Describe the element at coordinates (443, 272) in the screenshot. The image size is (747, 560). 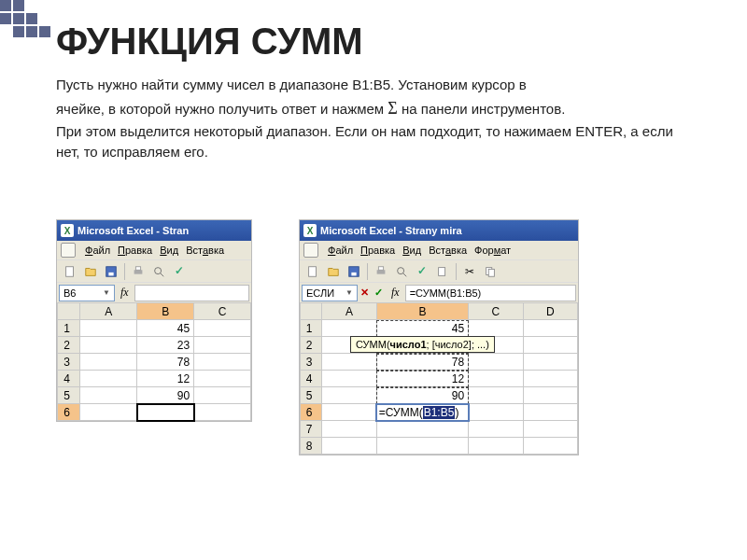
I see `research-icon` at that location.